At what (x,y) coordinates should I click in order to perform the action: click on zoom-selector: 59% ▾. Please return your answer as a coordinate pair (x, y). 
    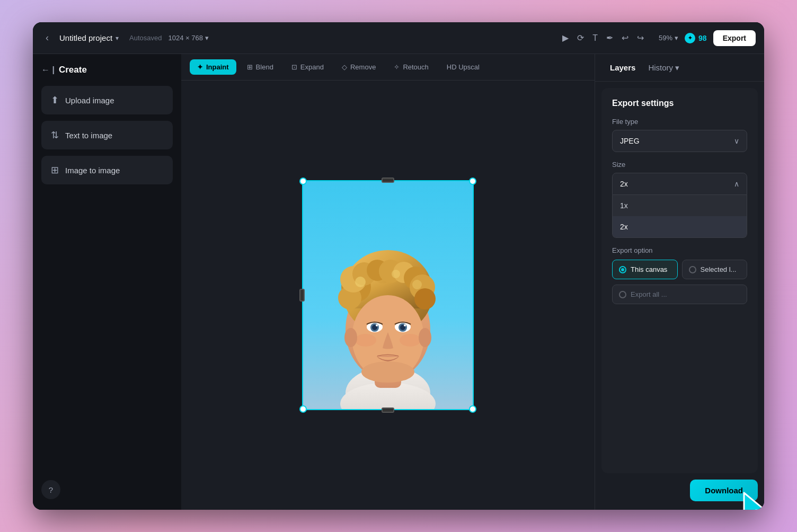
    Looking at the image, I should click on (669, 38).